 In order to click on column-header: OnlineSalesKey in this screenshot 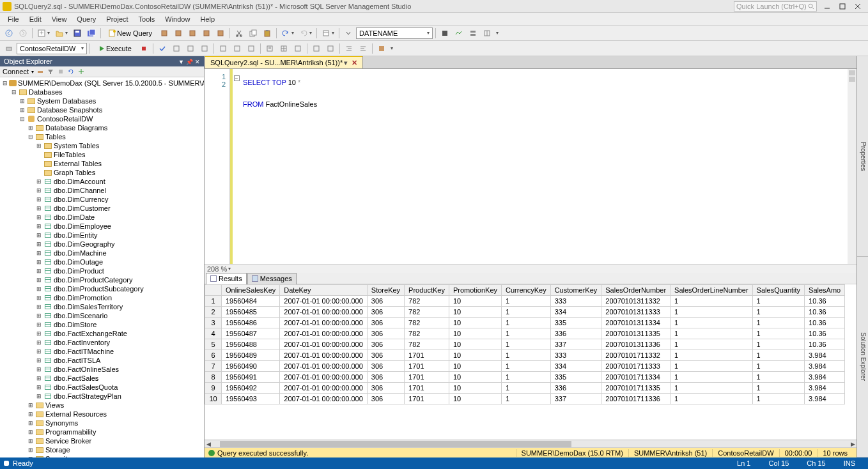, I will do `click(251, 290)`.